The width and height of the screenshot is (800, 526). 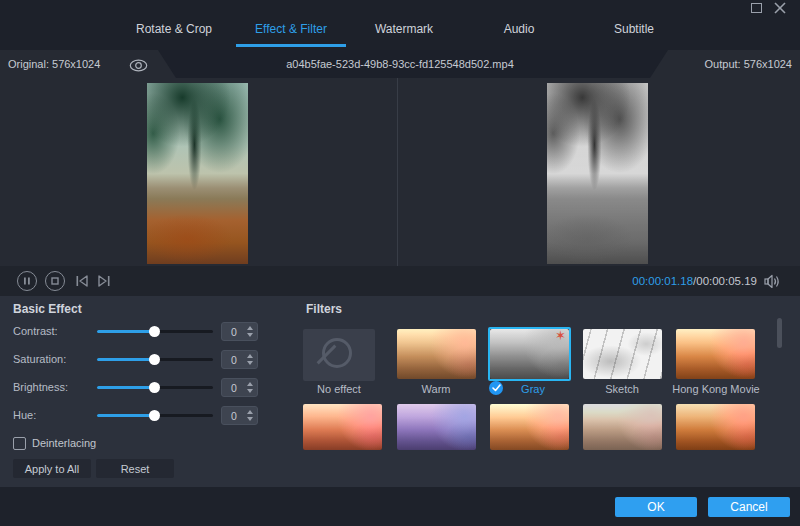 What do you see at coordinates (126, 416) in the screenshot?
I see `hue-slider-fill` at bounding box center [126, 416].